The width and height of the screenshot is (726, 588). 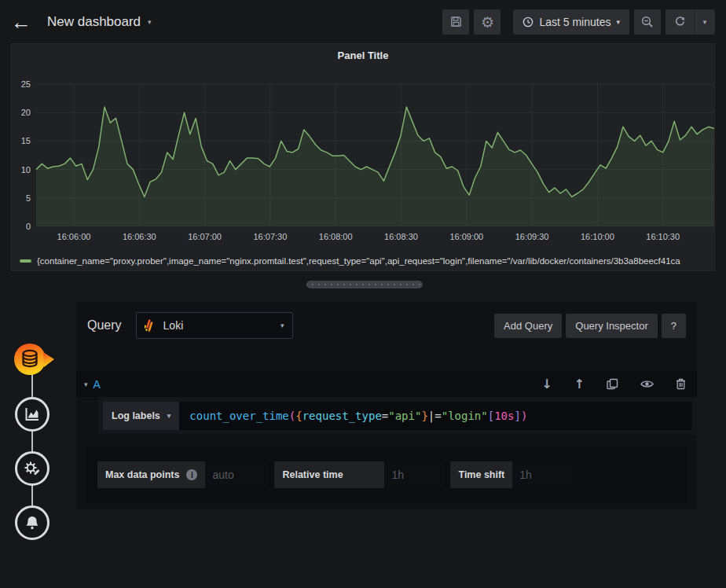 What do you see at coordinates (365, 285) in the screenshot?
I see `panel-resize-handle` at bounding box center [365, 285].